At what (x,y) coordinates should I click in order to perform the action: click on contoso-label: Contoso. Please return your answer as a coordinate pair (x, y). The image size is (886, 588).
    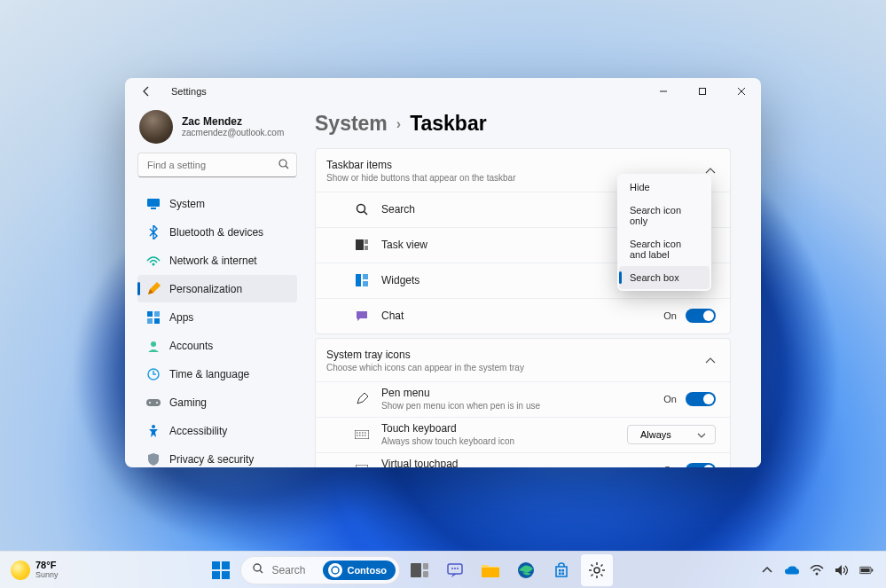
    Looking at the image, I should click on (367, 570).